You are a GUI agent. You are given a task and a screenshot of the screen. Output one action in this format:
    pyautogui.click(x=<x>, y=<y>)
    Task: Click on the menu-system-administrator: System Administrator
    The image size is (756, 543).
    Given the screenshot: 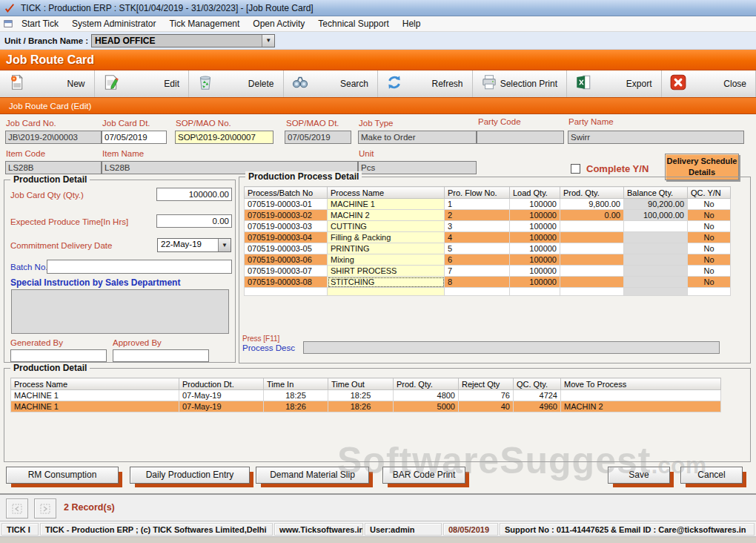 What is the action you would take?
    pyautogui.click(x=114, y=24)
    